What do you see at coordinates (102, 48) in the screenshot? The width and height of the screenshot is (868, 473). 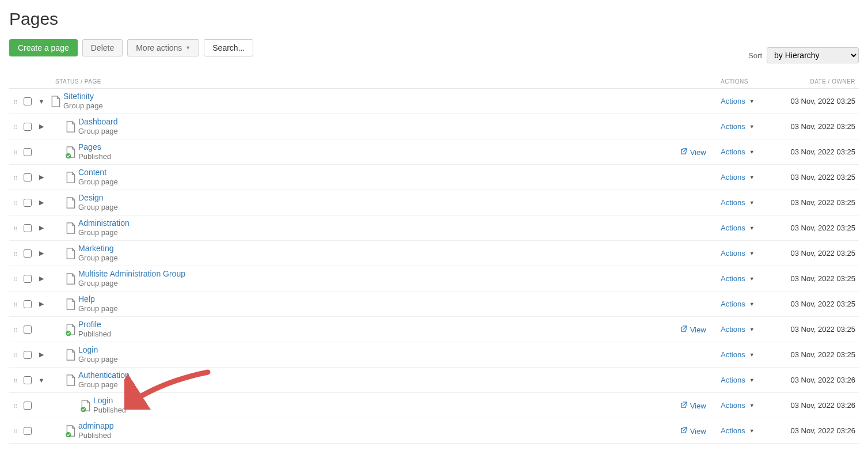 I see `delete-button: Delete` at bounding box center [102, 48].